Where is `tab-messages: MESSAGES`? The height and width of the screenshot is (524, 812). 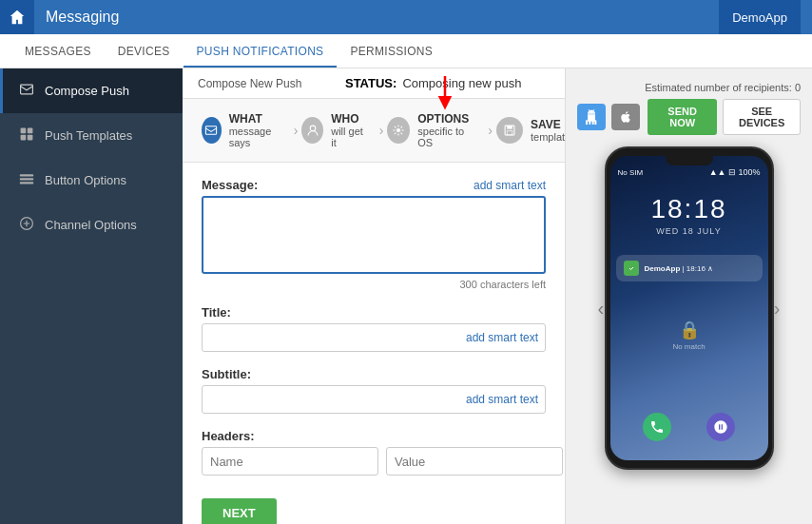 tab-messages: MESSAGES is located at coordinates (58, 52).